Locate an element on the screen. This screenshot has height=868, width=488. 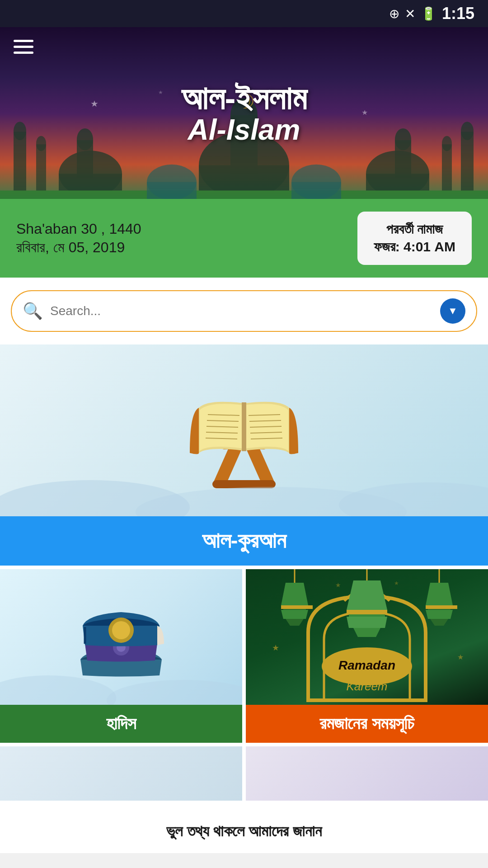
partial-card-right is located at coordinates (367, 774).